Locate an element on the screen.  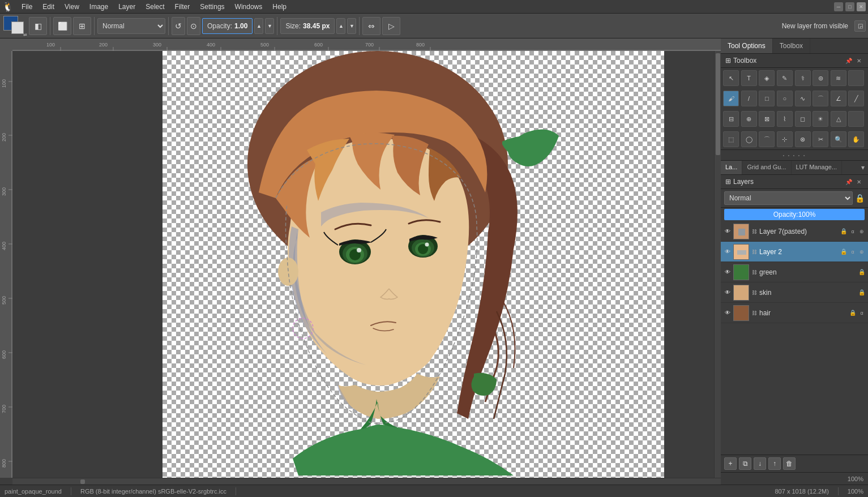
menu-filter: Filter is located at coordinates (182, 7).